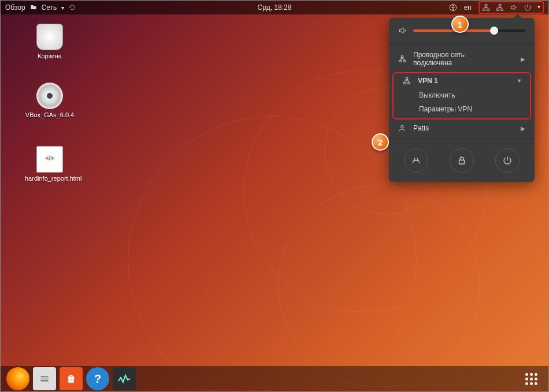  Describe the element at coordinates (500, 8) in the screenshot. I see `vpn-status-icon` at that location.